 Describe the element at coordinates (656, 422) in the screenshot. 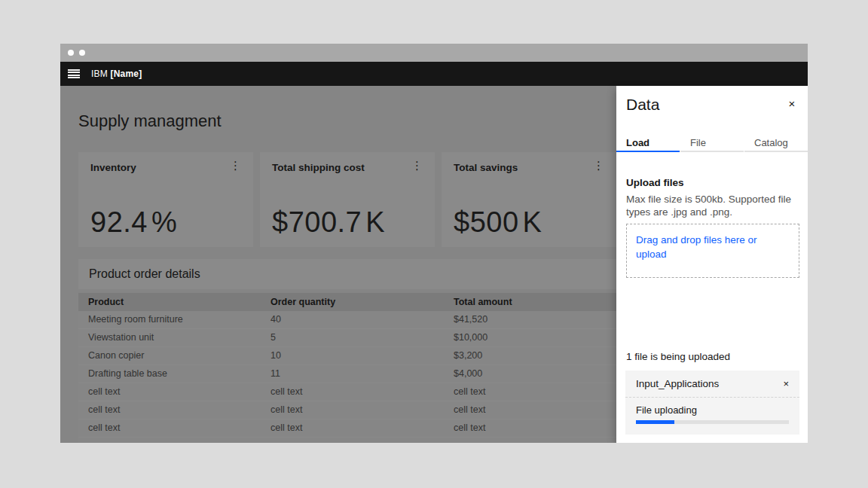

I see `upload-progress-fill` at that location.